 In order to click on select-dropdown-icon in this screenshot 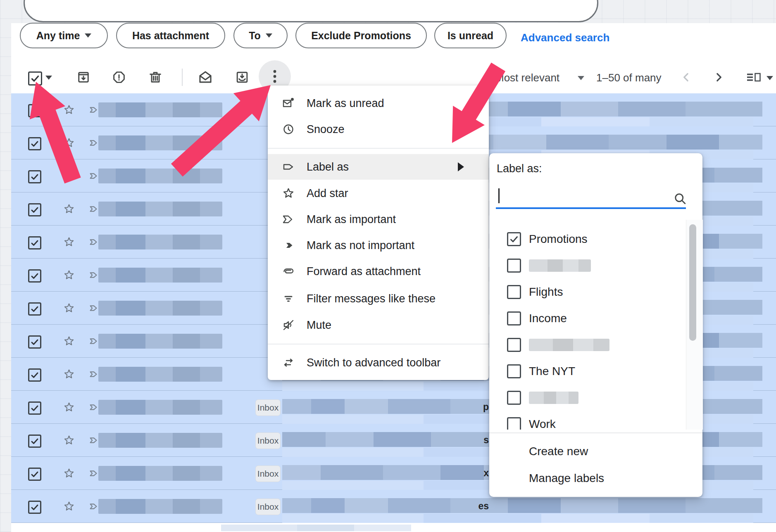, I will do `click(49, 78)`.